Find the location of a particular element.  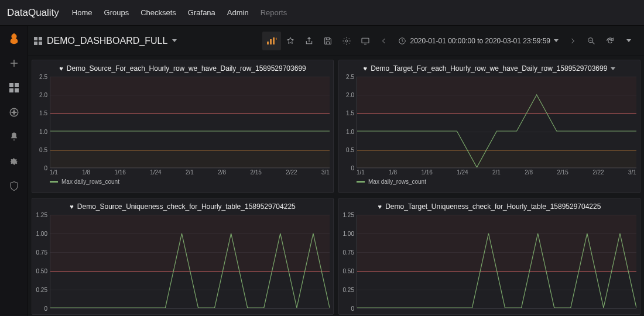

panel-title-text: Demo_Target_Uniqueness_check_for_Hourly_… is located at coordinates (493, 207).